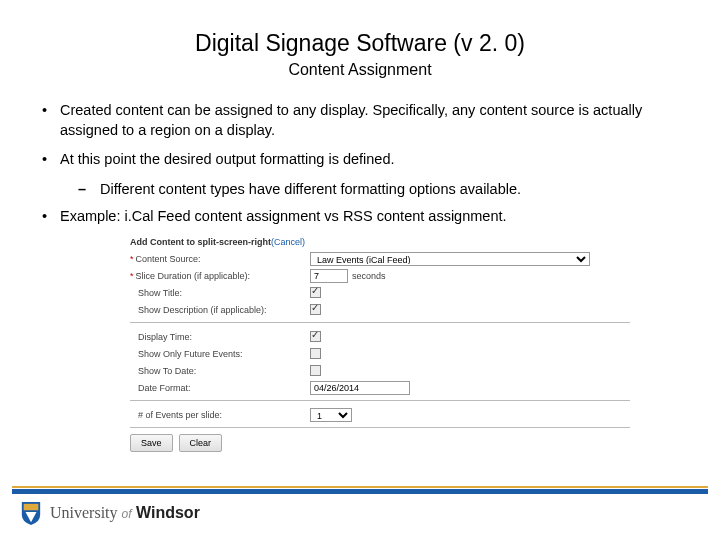 The width and height of the screenshot is (720, 540). What do you see at coordinates (360, 513) in the screenshot?
I see `footer: University of Windsor` at bounding box center [360, 513].